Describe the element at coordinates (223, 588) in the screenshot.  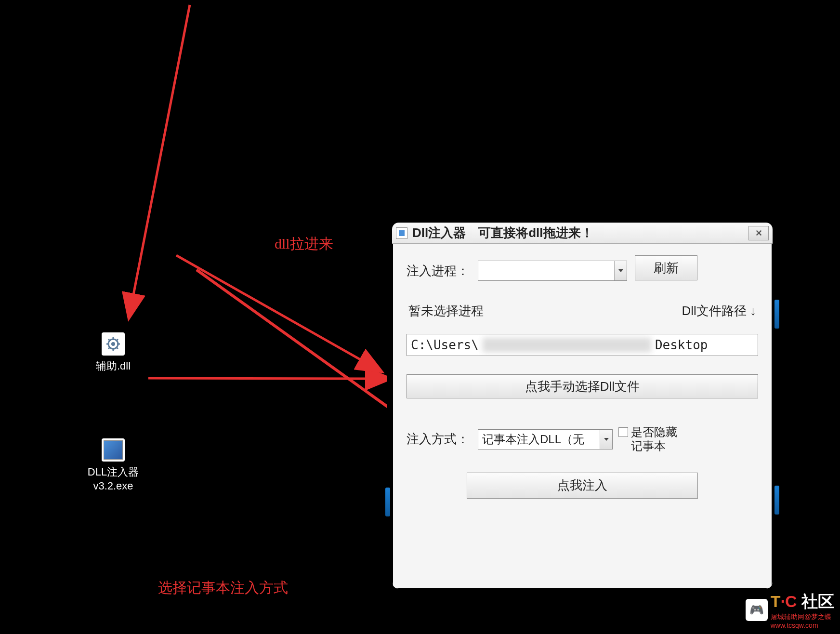
I see `annotation-select-method: 选择记事本注入方式` at that location.